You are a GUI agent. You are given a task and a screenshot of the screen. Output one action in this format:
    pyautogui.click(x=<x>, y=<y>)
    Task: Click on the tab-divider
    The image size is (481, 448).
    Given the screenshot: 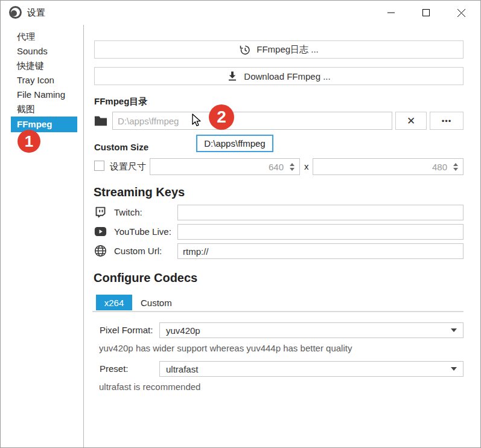 What is the action you would take?
    pyautogui.click(x=278, y=312)
    